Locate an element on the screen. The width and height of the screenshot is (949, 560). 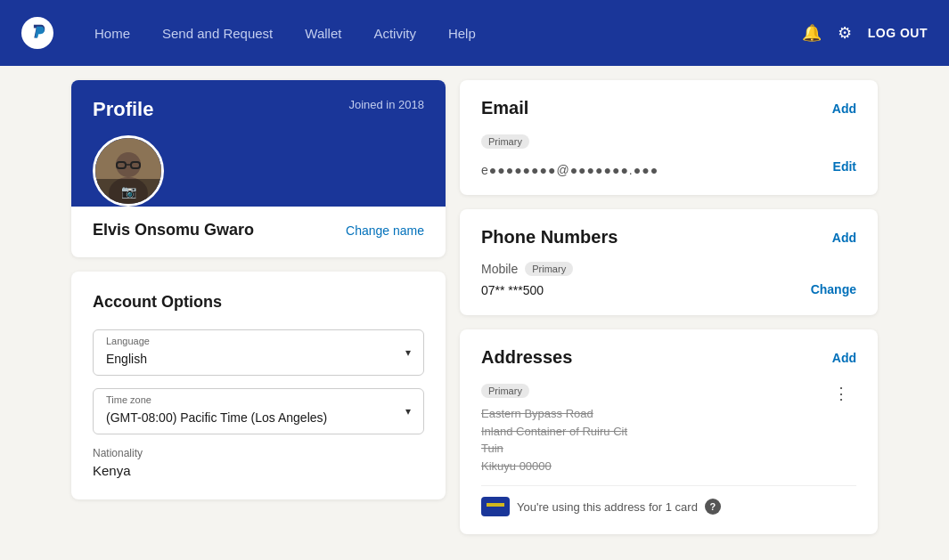
email-title: Email is located at coordinates (504, 109).